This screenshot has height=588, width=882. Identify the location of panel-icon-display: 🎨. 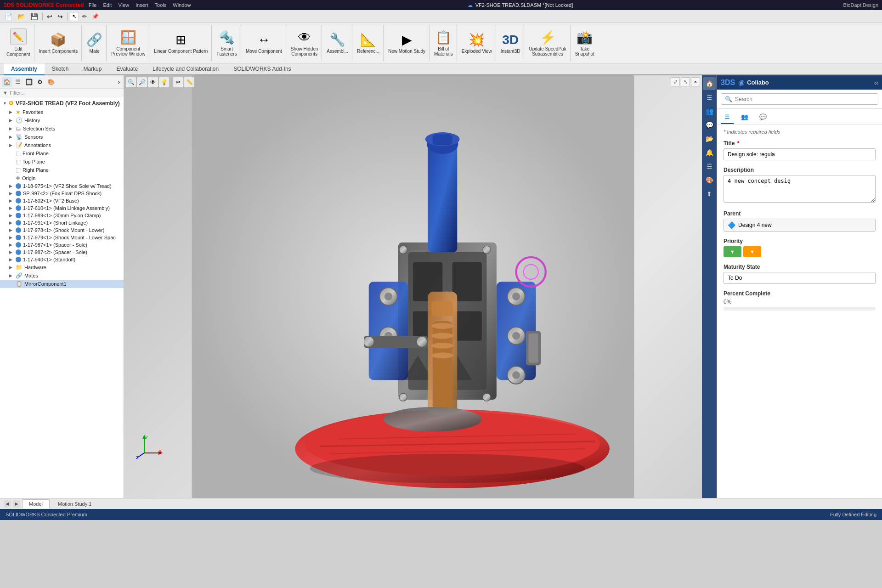
(51, 82).